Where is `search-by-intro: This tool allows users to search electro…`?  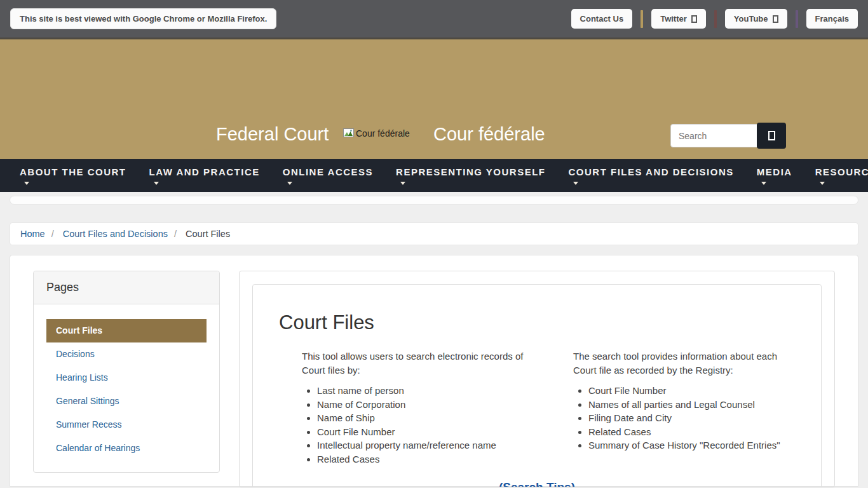
search-by-intro: This tool allows users to search electro… is located at coordinates (414, 363).